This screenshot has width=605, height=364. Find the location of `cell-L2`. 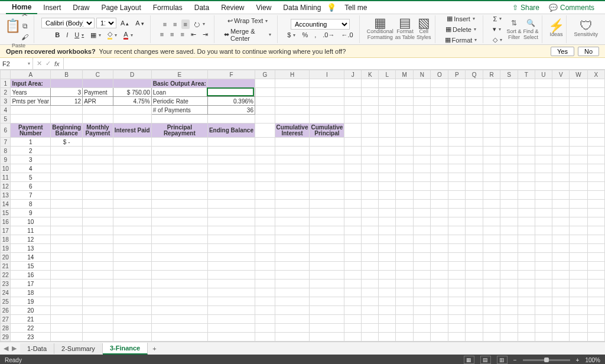

cell-L2 is located at coordinates (388, 92).